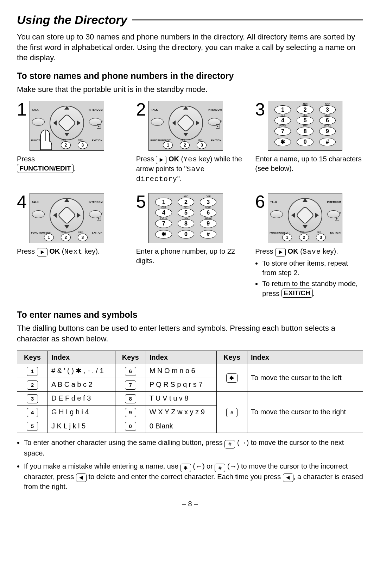 The image size is (380, 588). Describe the element at coordinates (141, 202) in the screenshot. I see `step-5-num: 5` at that location.